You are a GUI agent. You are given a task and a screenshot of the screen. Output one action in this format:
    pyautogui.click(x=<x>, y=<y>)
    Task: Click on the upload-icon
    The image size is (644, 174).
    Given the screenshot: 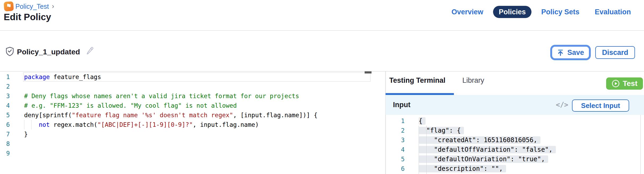 What is the action you would take?
    pyautogui.click(x=560, y=53)
    